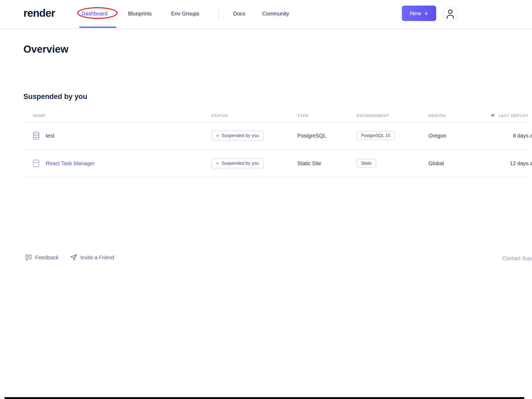  Describe the element at coordinates (220, 116) in the screenshot. I see `column-header-status: Status` at that location.